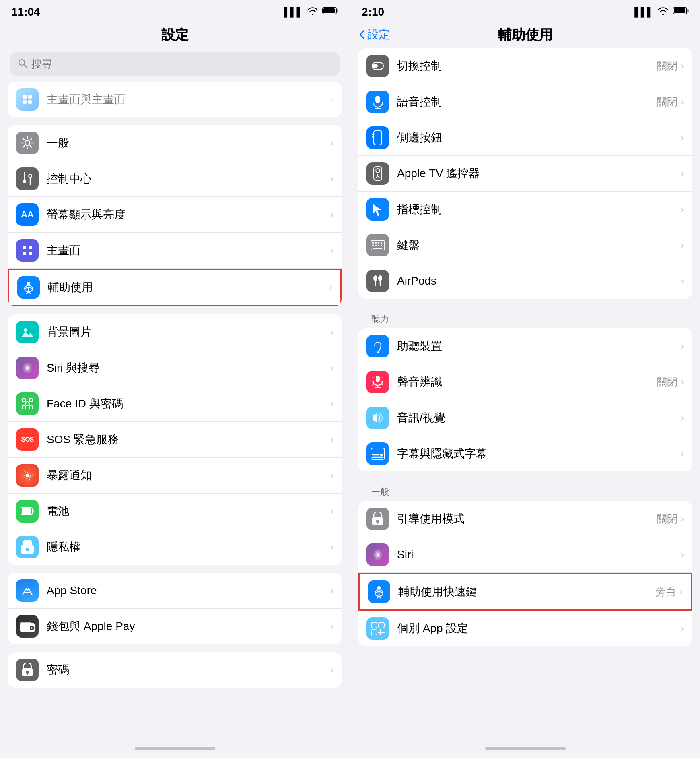 This screenshot has height=758, width=700. I want to click on accessibility-shortcut-label: 輔助使用快速鍵, so click(527, 592).